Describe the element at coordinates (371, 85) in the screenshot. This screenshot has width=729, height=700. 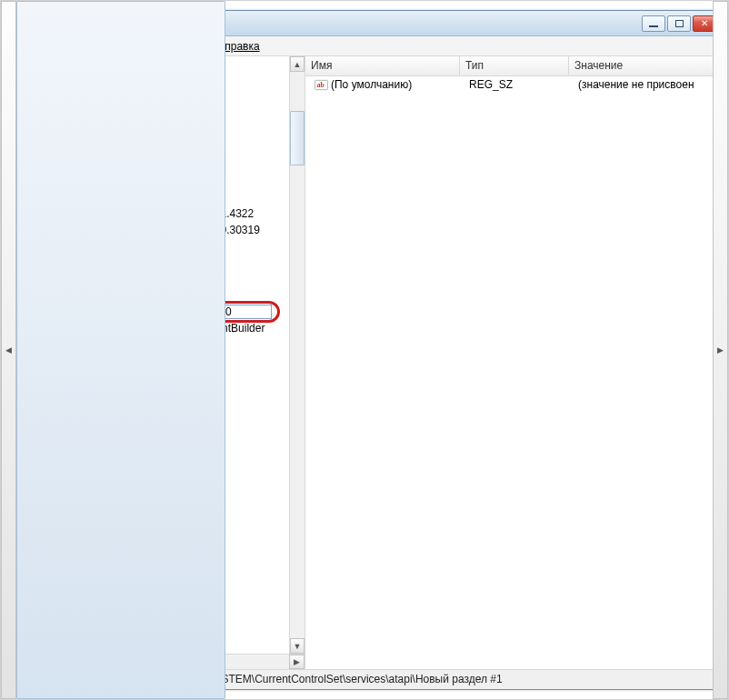
I see `value-name: (По умолчанию)` at that location.